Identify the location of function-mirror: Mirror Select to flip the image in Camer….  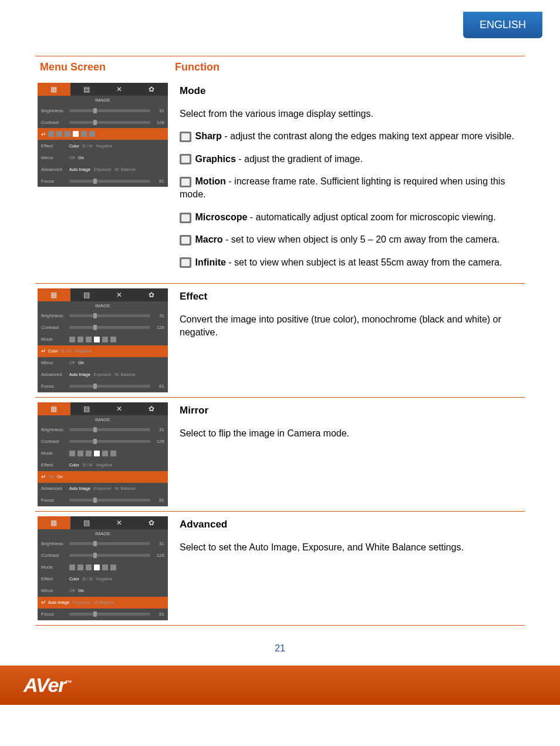
(350, 455).